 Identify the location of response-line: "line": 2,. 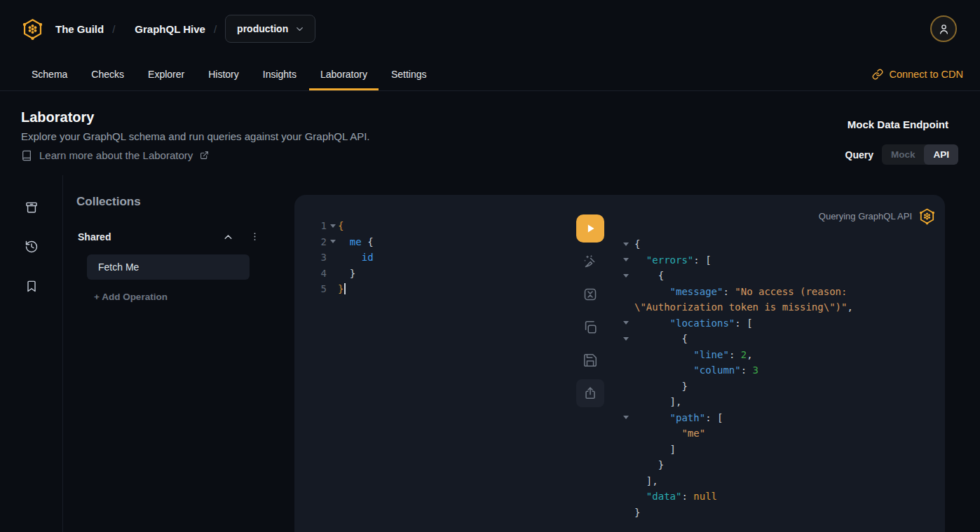
(779, 355).